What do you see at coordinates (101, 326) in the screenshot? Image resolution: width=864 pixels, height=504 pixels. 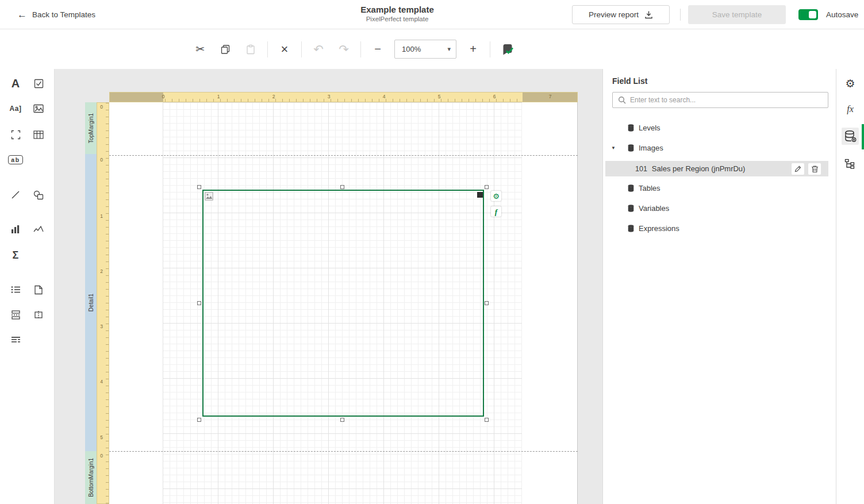 I see `ruler-label: 3` at bounding box center [101, 326].